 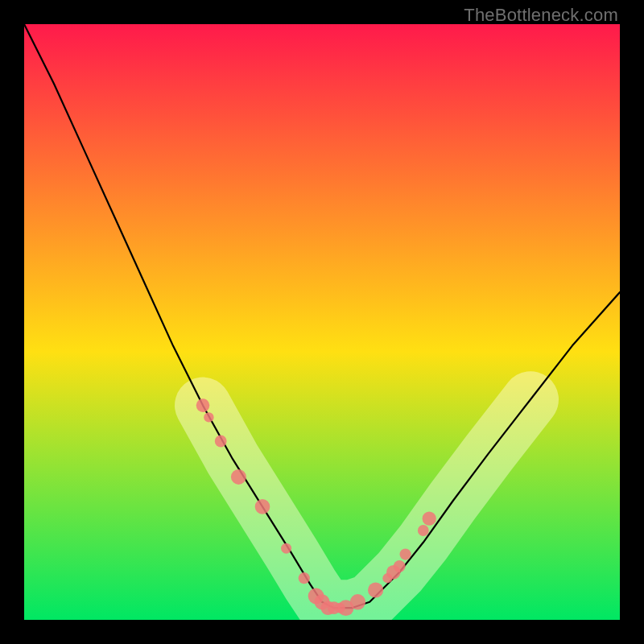 What do you see at coordinates (541, 15) in the screenshot?
I see `watermark-text: TheBottleneck.com` at bounding box center [541, 15].